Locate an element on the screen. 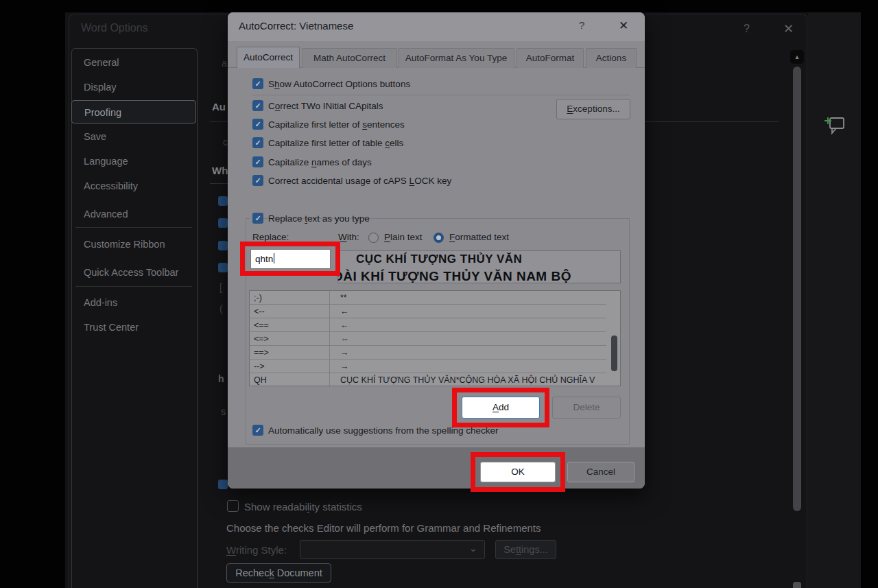  replace-input: qhtn is located at coordinates (291, 259).